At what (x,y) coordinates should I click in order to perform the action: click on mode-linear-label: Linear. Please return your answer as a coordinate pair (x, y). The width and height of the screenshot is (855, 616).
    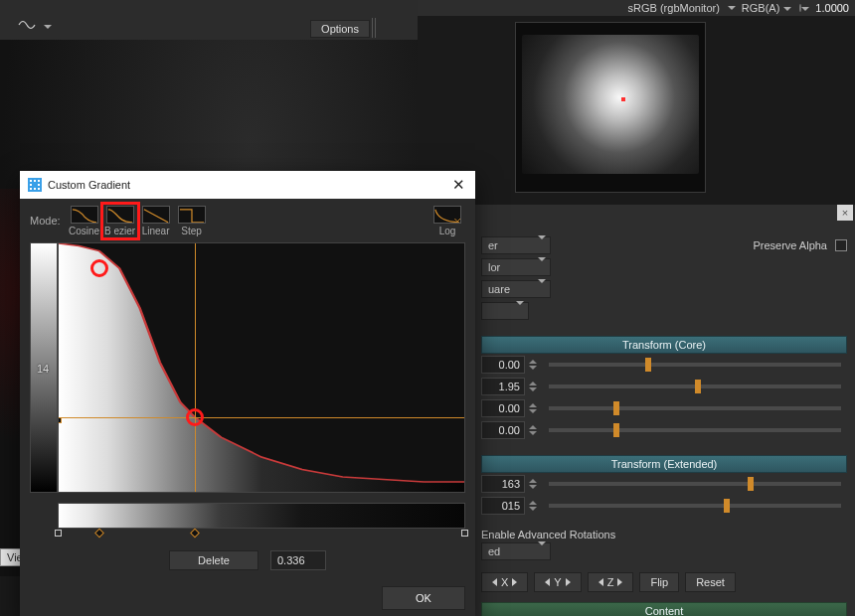
    Looking at the image, I should click on (156, 231).